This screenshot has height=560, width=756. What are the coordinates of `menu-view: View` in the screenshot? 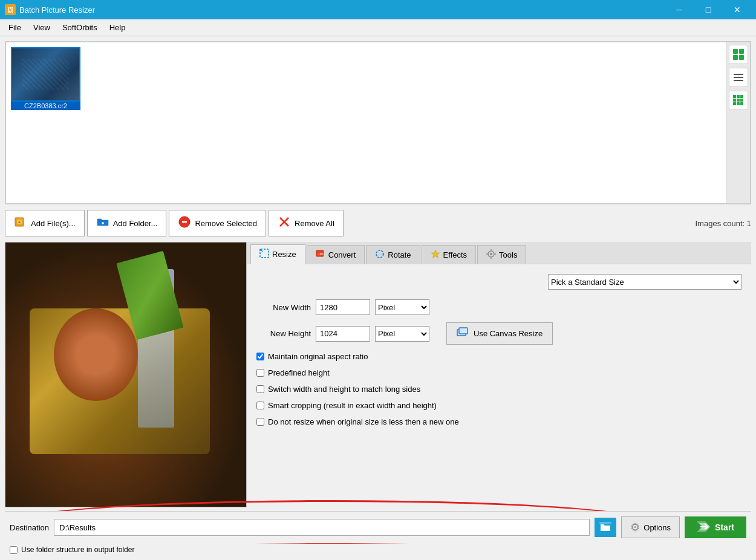 It's located at (42, 28).